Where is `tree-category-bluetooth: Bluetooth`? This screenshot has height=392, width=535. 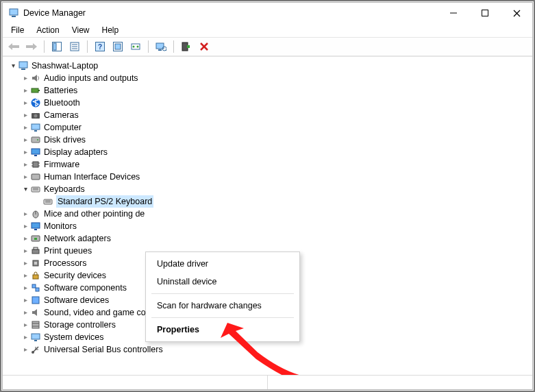 tree-category-bluetooth: Bluetooth is located at coordinates (270, 103).